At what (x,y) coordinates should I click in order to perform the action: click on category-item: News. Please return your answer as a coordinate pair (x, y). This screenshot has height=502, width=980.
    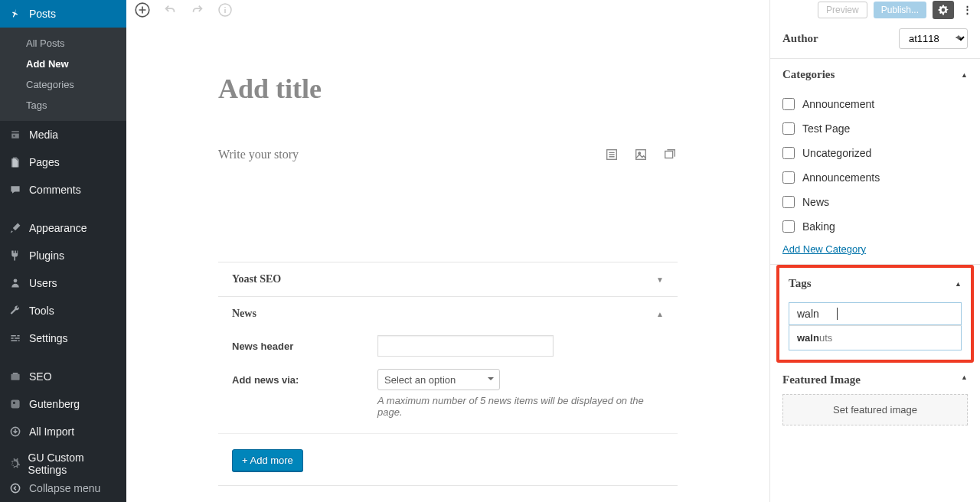
    Looking at the image, I should click on (875, 202).